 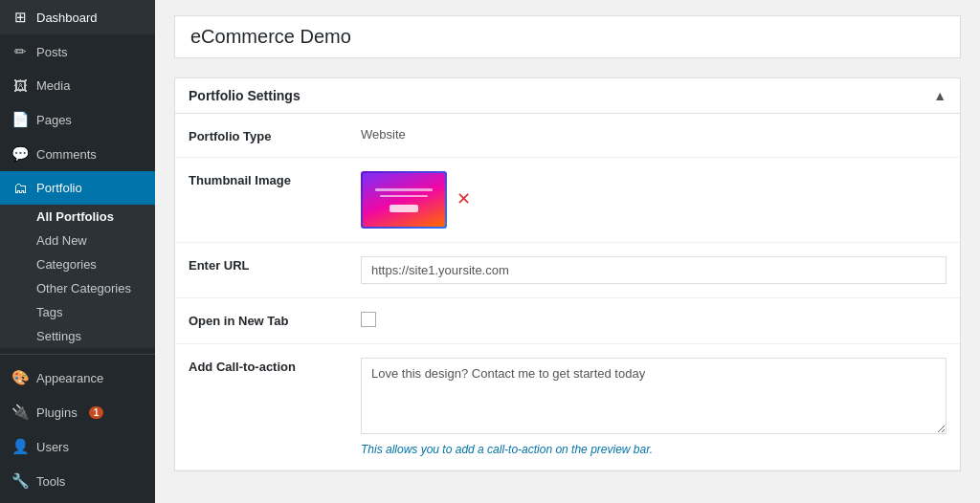 I want to click on sidebar-item-appearance: 🎨 Appearance, so click(x=78, y=378).